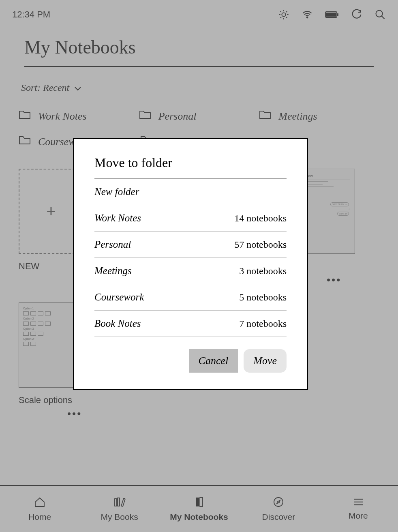 This screenshot has width=398, height=532. Describe the element at coordinates (263, 298) in the screenshot. I see `folder-option-count: 5 notebooks` at that location.